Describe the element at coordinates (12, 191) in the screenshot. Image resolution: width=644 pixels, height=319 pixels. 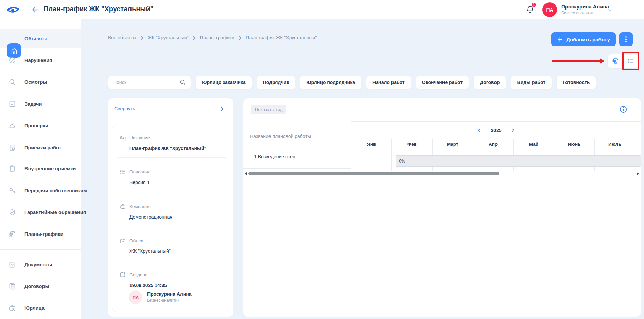
I see `key-icon` at that location.